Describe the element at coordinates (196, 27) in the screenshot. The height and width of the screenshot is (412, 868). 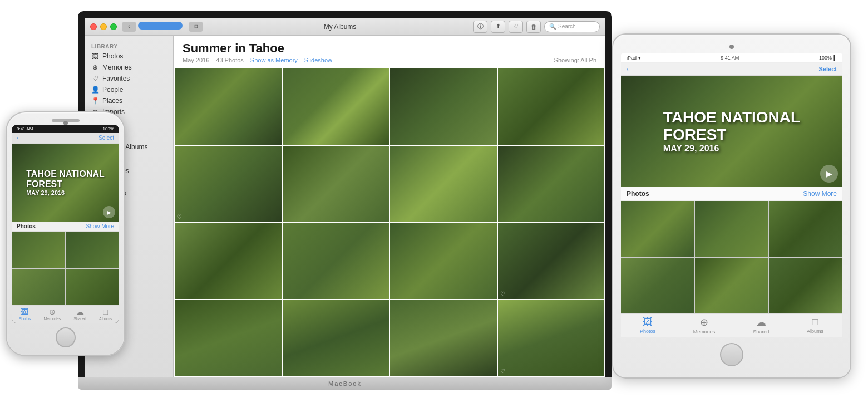
I see `mac-forward-button: ⊡` at that location.